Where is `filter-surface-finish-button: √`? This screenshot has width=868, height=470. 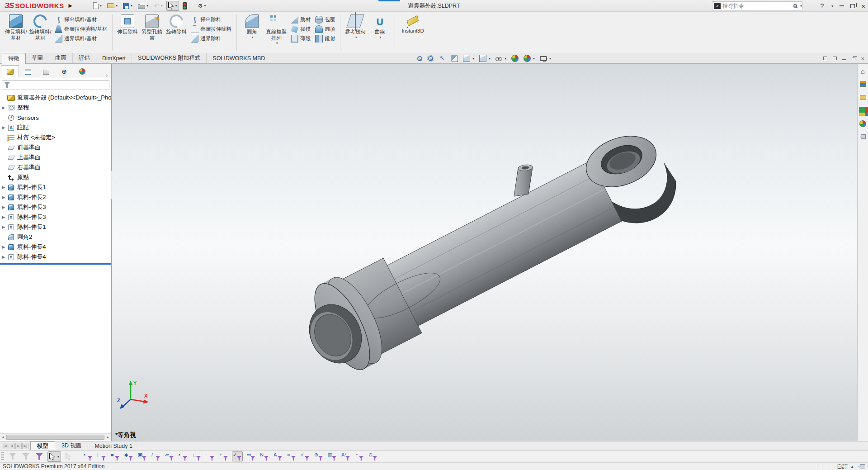
filter-surface-finish-button: √ is located at coordinates (305, 456).